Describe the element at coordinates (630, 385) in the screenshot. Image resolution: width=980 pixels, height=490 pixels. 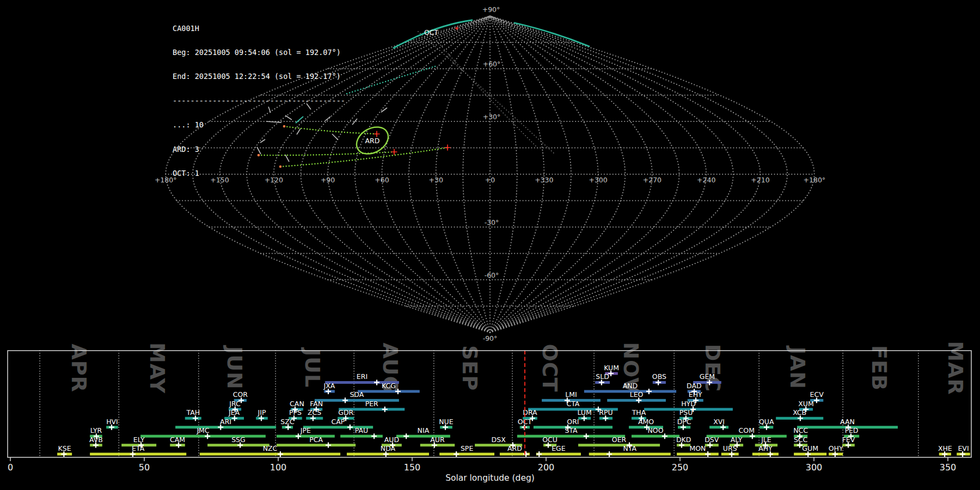
I see `shower-code-label-AND: AND` at that location.